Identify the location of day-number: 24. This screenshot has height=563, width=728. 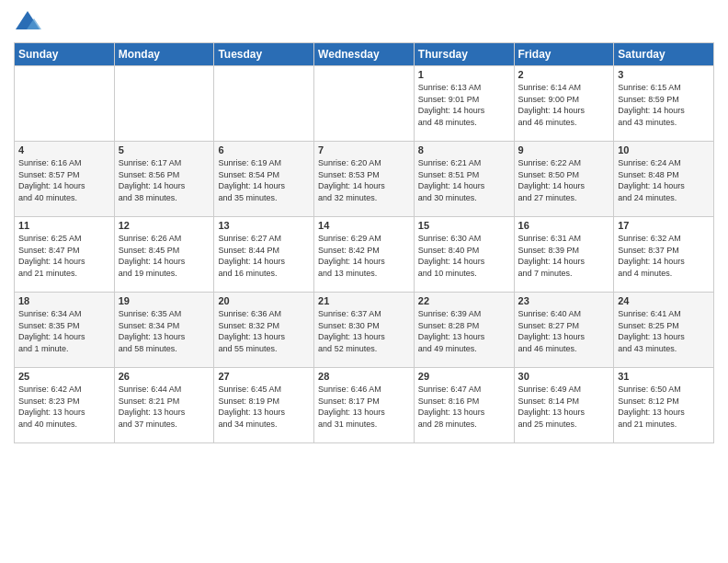
(664, 301).